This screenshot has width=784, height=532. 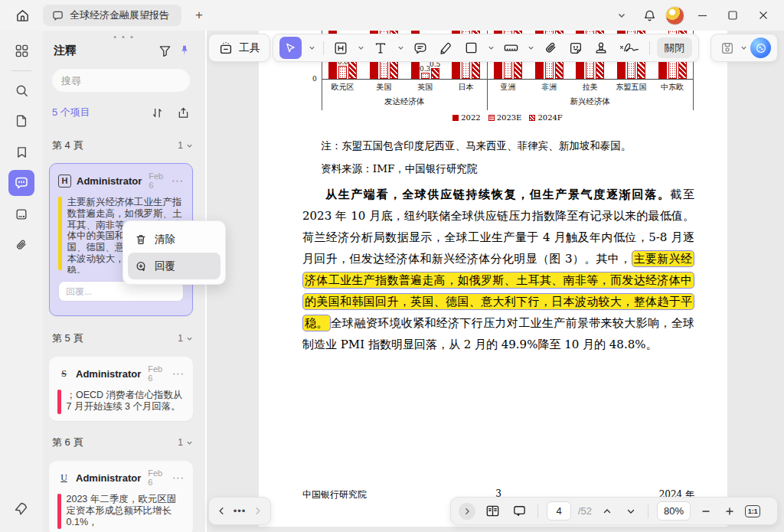 I want to click on legend-item: 2023E, so click(x=505, y=118).